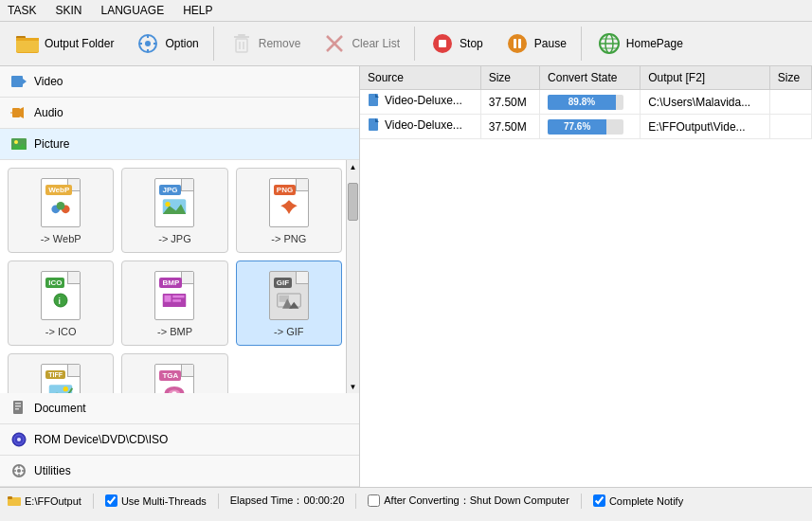  Describe the element at coordinates (265, 44) in the screenshot. I see `remove-button: Remove` at that location.